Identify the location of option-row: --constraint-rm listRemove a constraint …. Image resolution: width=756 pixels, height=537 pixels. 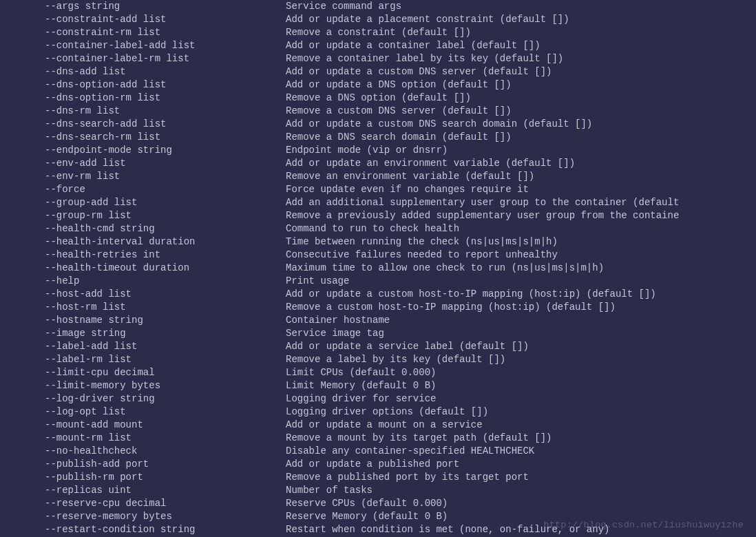
(378, 33).